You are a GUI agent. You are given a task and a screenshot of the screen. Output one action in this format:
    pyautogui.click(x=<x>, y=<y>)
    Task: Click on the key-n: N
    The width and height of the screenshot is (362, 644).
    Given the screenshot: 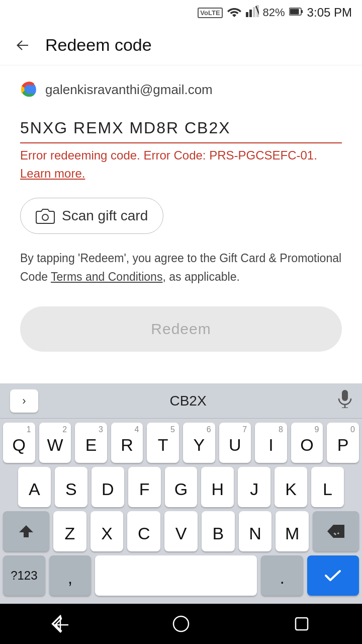 What is the action you would take?
    pyautogui.click(x=255, y=531)
    